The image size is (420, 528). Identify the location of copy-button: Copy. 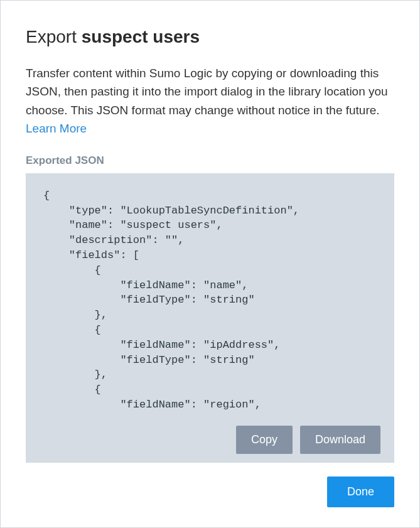
(264, 439).